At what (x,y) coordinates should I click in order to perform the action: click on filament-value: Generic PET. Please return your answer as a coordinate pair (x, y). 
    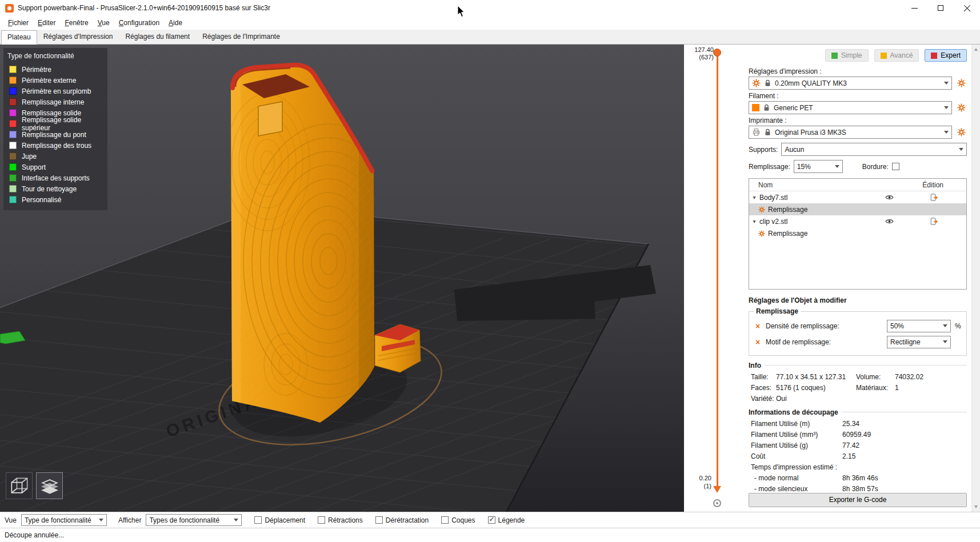
    Looking at the image, I should click on (793, 108).